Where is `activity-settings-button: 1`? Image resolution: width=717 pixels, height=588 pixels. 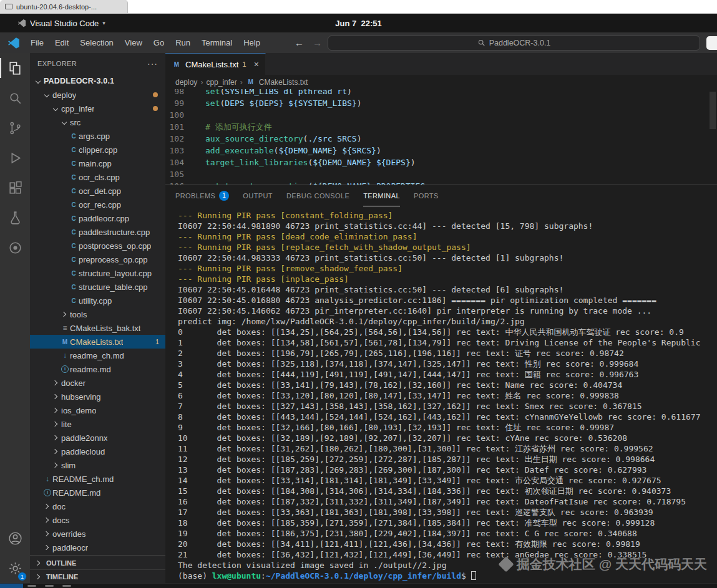
activity-settings-button: 1 is located at coordinates (15, 568).